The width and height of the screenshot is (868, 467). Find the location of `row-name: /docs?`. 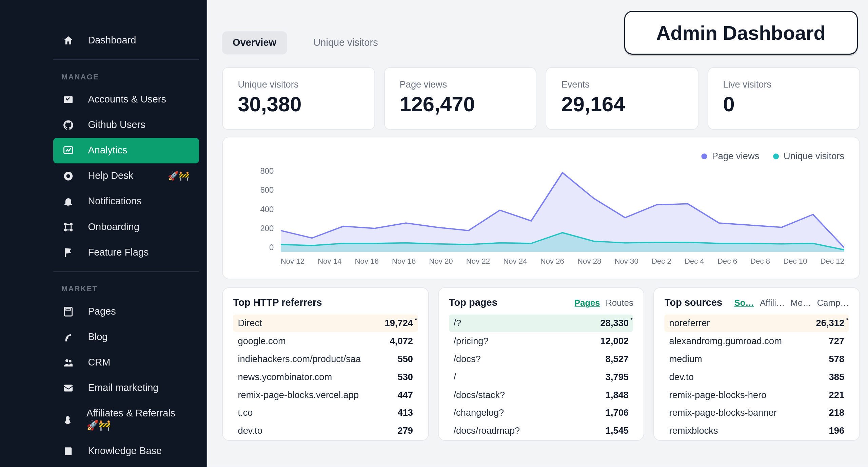

row-name: /docs? is located at coordinates (467, 359).